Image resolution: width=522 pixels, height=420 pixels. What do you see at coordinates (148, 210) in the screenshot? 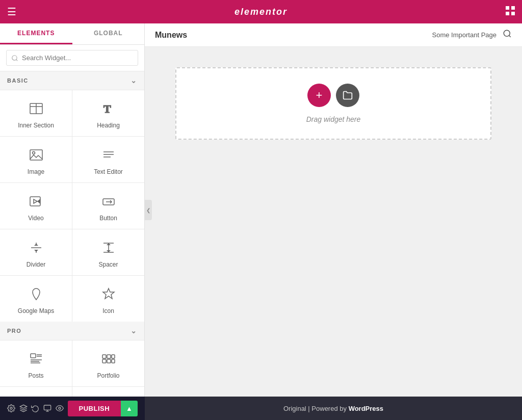
I see `collapse-handle: ❮` at bounding box center [148, 210].